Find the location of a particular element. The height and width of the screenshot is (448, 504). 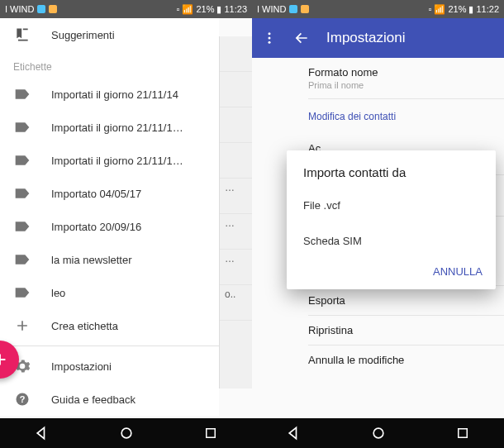

label-item: la mia newsletter is located at coordinates (109, 260).